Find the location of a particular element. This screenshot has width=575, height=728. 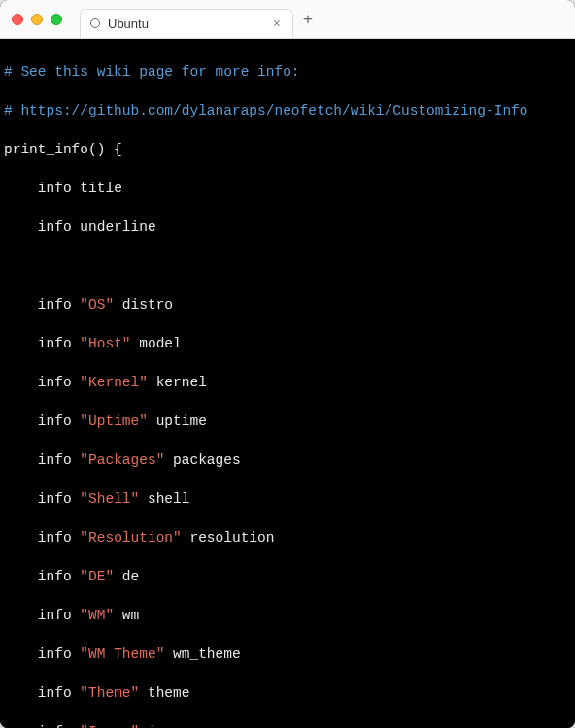

window-controls is located at coordinates (37, 19).